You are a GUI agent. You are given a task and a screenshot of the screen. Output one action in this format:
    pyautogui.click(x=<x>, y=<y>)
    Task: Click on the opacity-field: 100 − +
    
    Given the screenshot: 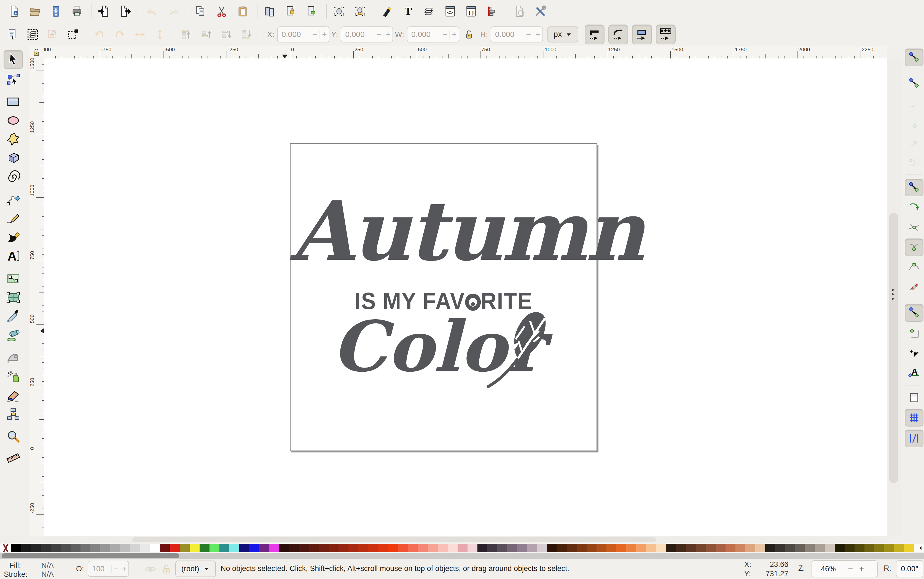 What is the action you would take?
    pyautogui.click(x=108, y=569)
    